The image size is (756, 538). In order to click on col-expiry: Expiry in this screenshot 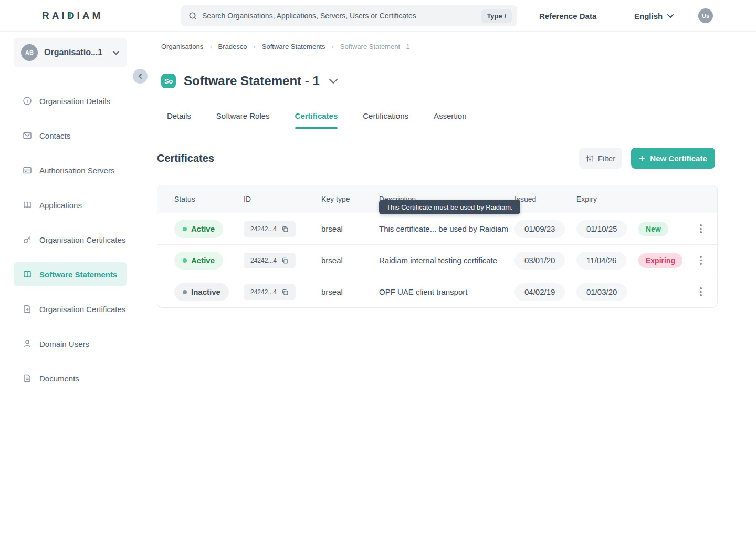, I will do `click(607, 199)`.